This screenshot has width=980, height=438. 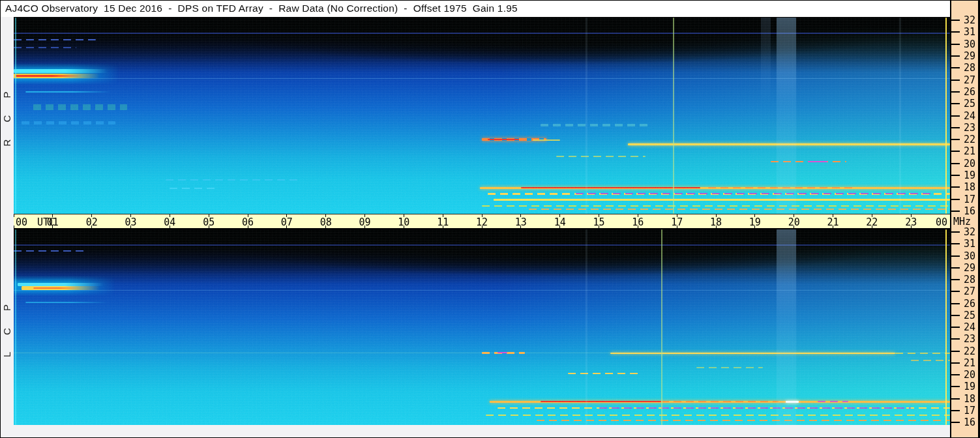 I want to click on hour-label: 01, so click(x=53, y=222).